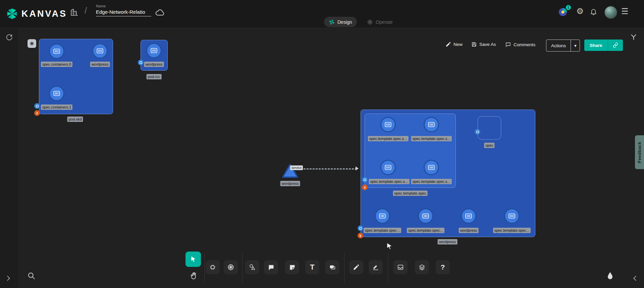 Image resolution: width=644 pixels, height=288 pixels. What do you see at coordinates (271, 267) in the screenshot?
I see `comment-tool-button` at bounding box center [271, 267].